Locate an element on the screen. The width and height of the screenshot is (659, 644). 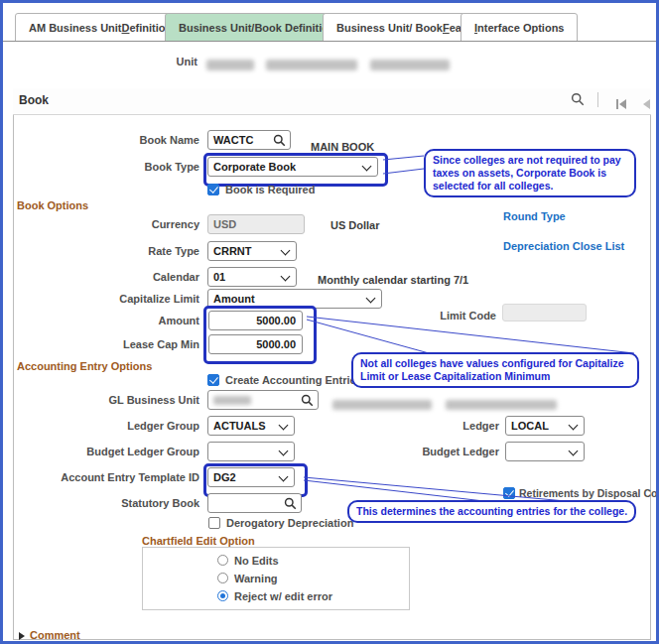
ledger-label: Ledger is located at coordinates (440, 426).